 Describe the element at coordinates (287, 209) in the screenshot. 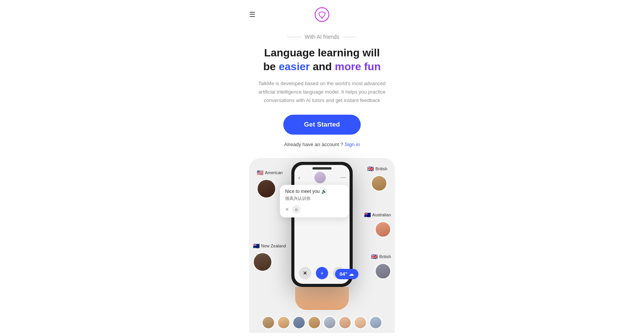

I see `close-chat-icon: ✕` at that location.